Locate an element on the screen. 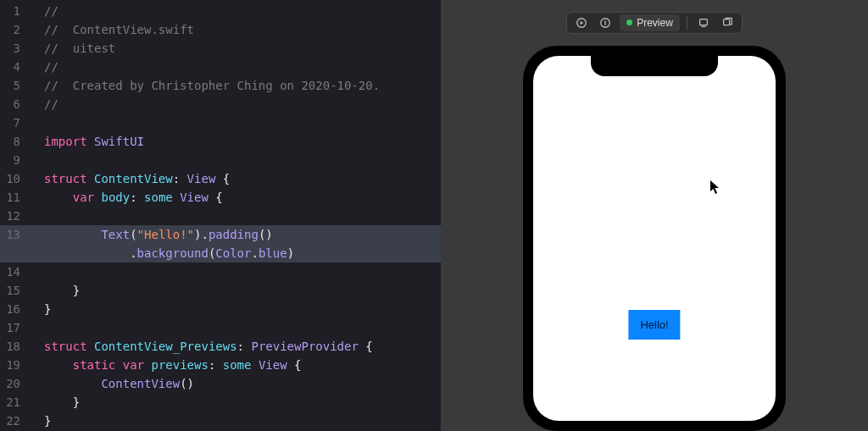  line-number: 3 is located at coordinates (14, 48).